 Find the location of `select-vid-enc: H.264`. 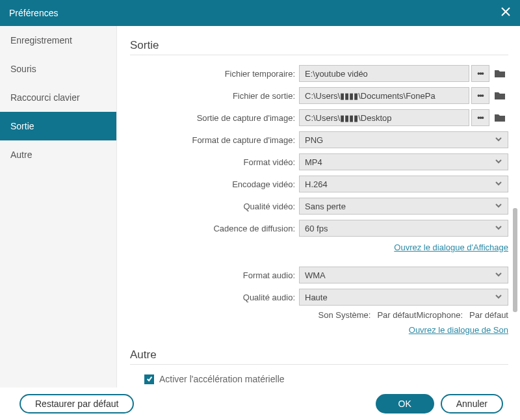

select-vid-enc: H.264 is located at coordinates (404, 184).